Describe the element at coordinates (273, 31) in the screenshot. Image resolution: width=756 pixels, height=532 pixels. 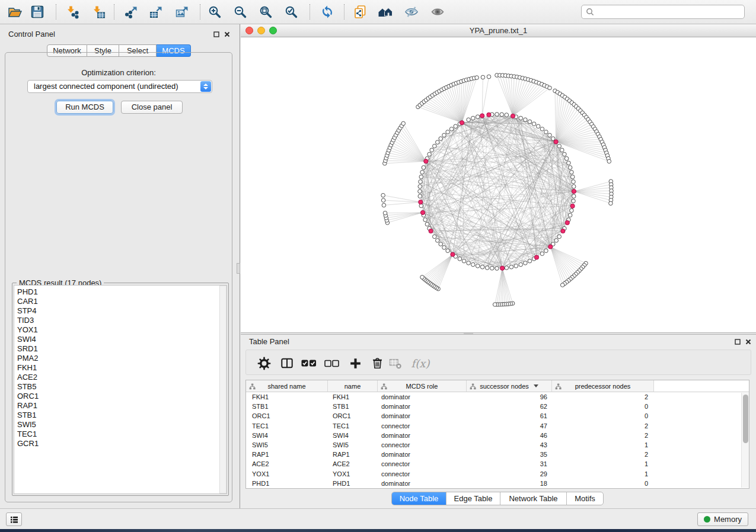
I see `zoom-traffic-light-icon` at that location.